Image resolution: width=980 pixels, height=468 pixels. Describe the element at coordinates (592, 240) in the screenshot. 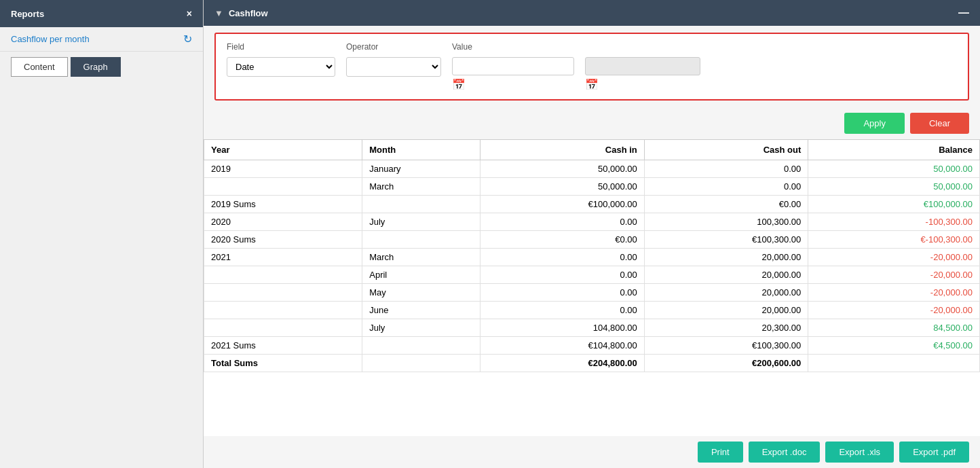

I see `table-row: 2020 Sums€0.00€100,300.00€-100,300.00` at that location.